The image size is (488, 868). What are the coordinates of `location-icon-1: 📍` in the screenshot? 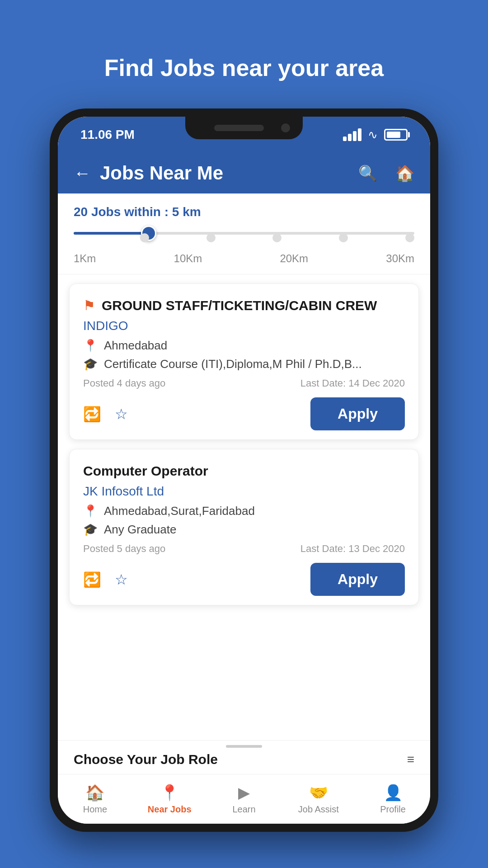 It's located at (90, 345).